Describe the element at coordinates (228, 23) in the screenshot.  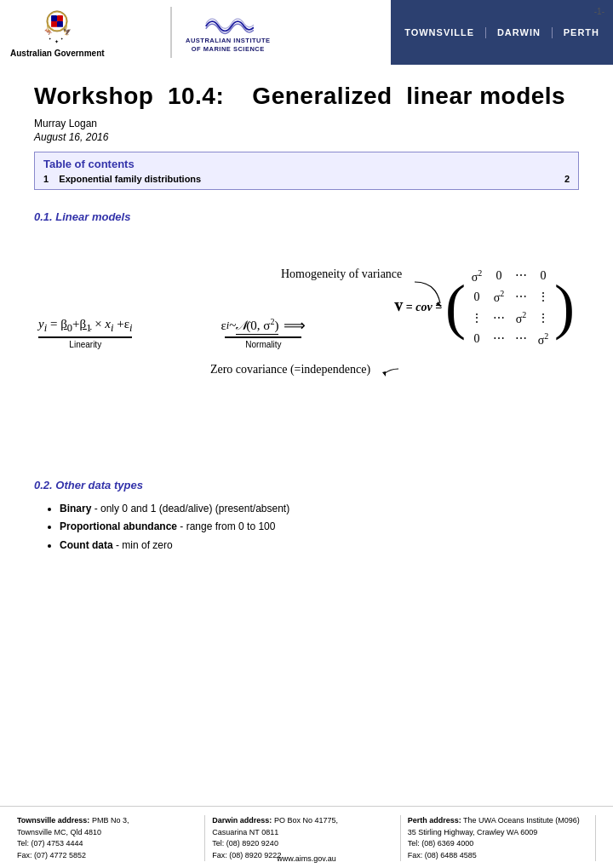
I see `aims-waves-icon` at that location.